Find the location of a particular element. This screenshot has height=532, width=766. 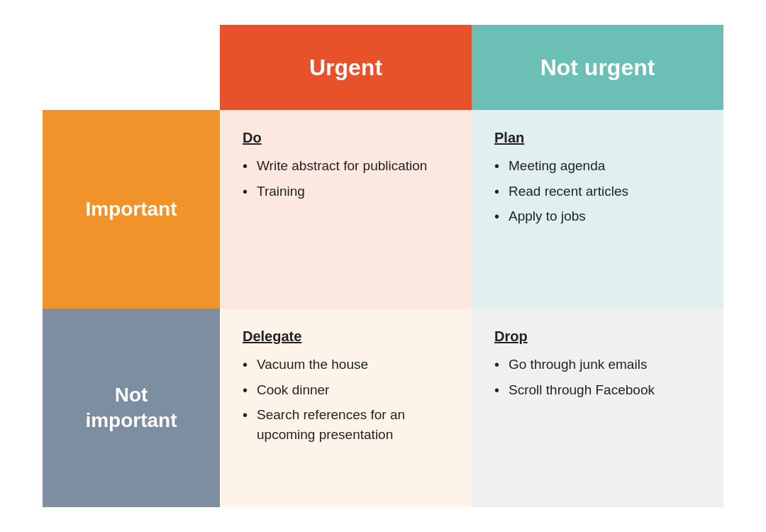

do-list: Write abstract for publication Training is located at coordinates (346, 179).